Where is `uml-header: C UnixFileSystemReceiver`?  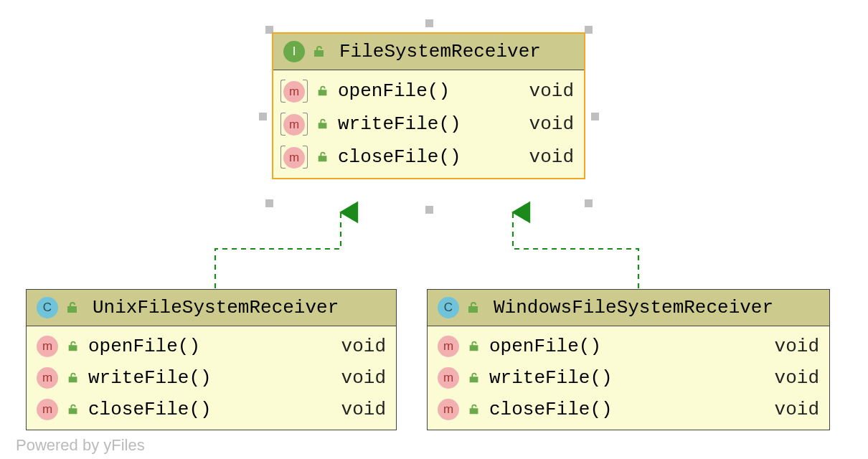
uml-header: C UnixFileSystemReceiver is located at coordinates (211, 308).